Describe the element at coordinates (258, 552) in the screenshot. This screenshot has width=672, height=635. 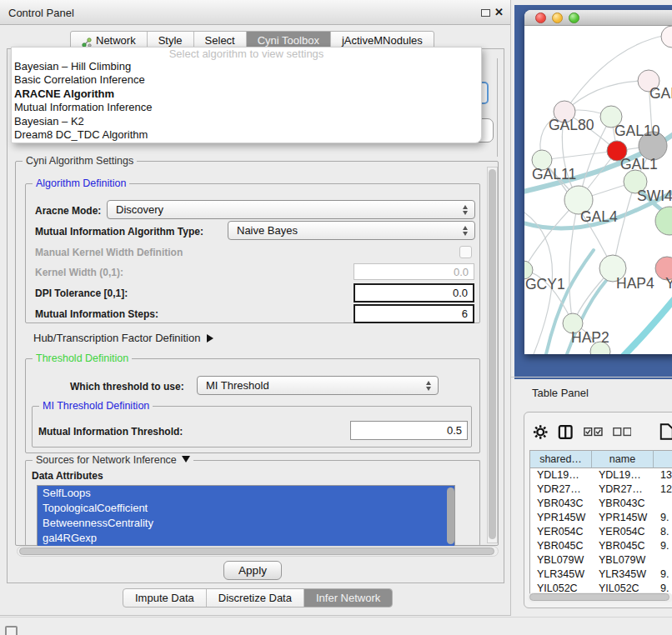
I see `settings-horizontal-scrollbar` at that location.